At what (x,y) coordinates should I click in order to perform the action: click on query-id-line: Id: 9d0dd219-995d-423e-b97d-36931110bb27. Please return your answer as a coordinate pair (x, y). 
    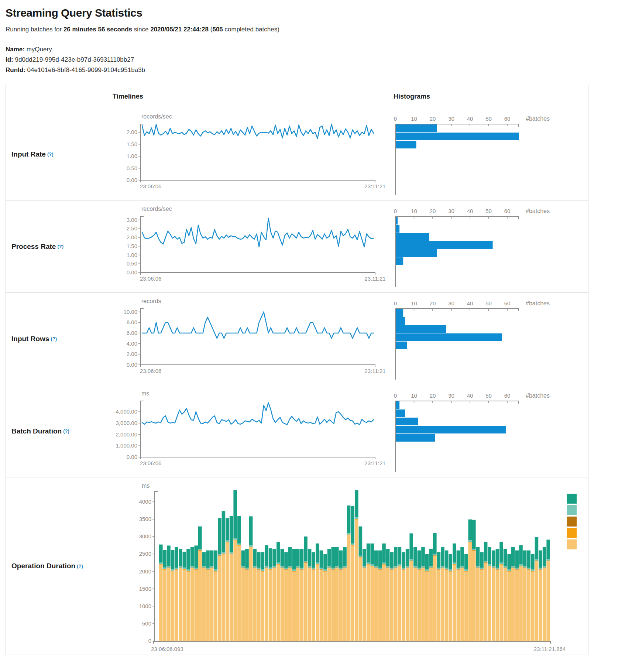
    Looking at the image, I should click on (312, 60).